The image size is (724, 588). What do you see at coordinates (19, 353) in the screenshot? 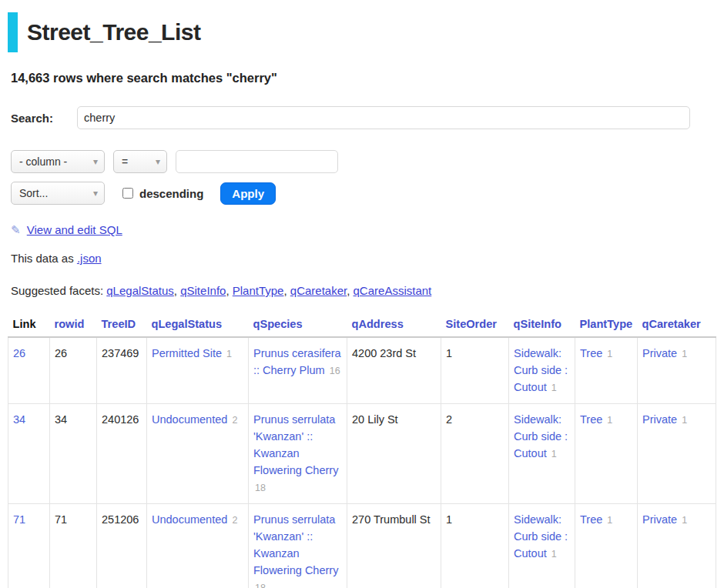
I see `row-link: 26` at bounding box center [19, 353].